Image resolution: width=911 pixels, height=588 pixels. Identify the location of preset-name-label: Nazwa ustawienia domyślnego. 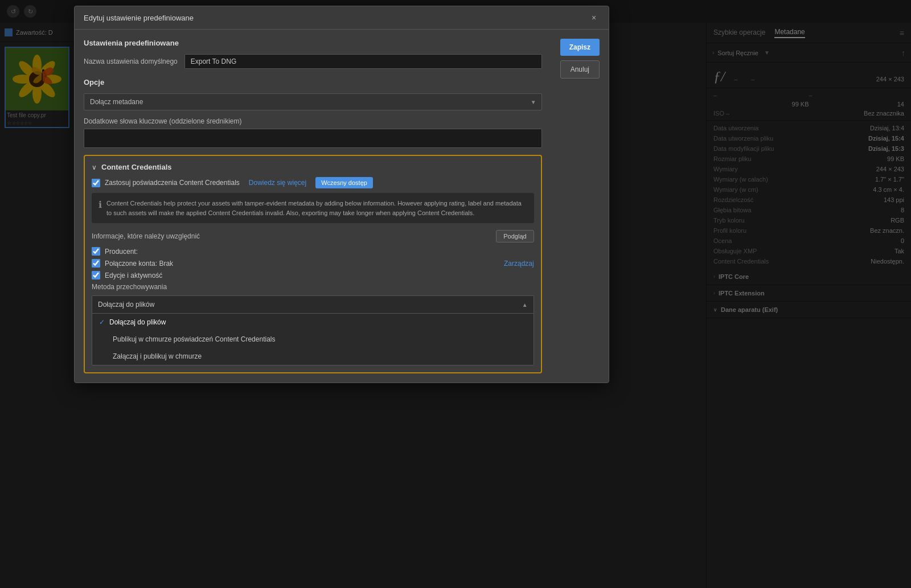
(131, 61).